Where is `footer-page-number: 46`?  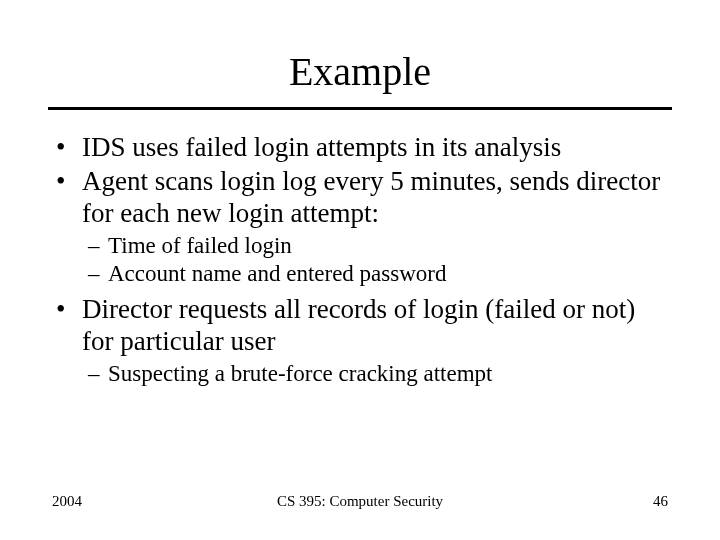
footer-page-number: 46 is located at coordinates (660, 502).